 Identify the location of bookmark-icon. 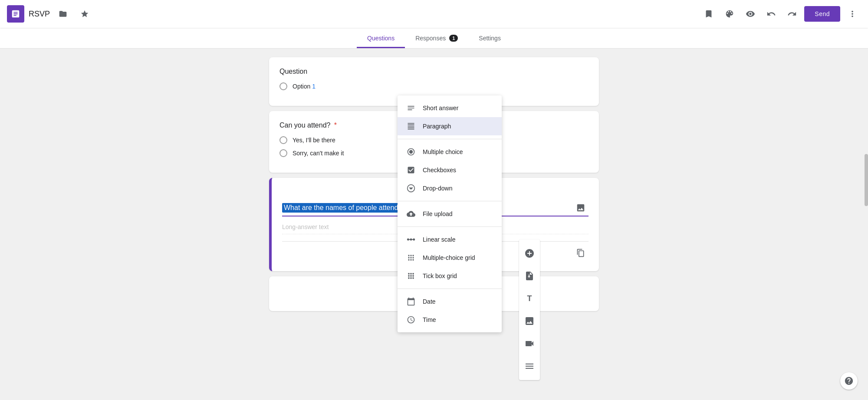
(709, 14).